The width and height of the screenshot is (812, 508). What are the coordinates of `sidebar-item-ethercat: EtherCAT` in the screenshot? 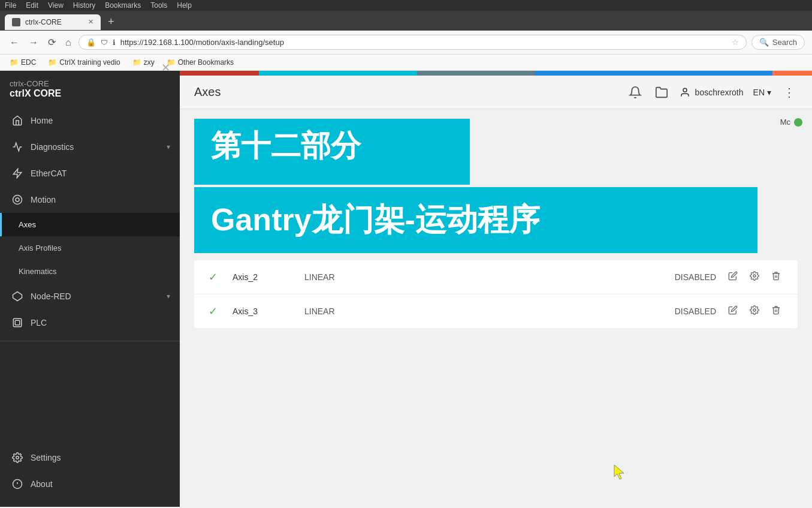 It's located at (90, 173).